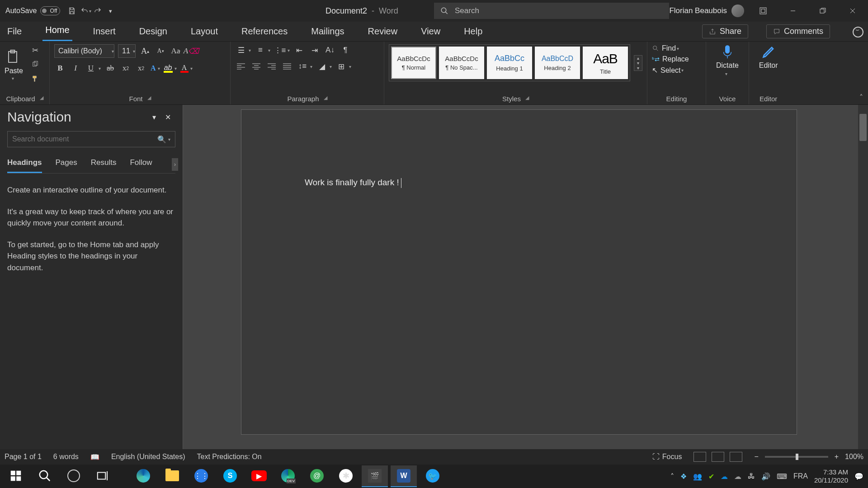 This screenshot has width=868, height=488. What do you see at coordinates (162, 139) in the screenshot?
I see `nav-search-icon: 🔍` at bounding box center [162, 139].